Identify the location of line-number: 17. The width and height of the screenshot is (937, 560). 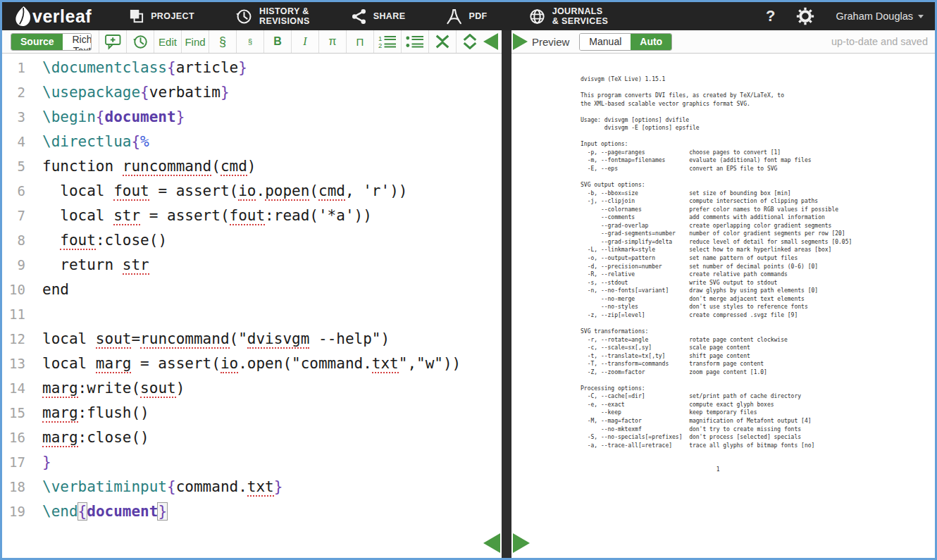
(17, 462).